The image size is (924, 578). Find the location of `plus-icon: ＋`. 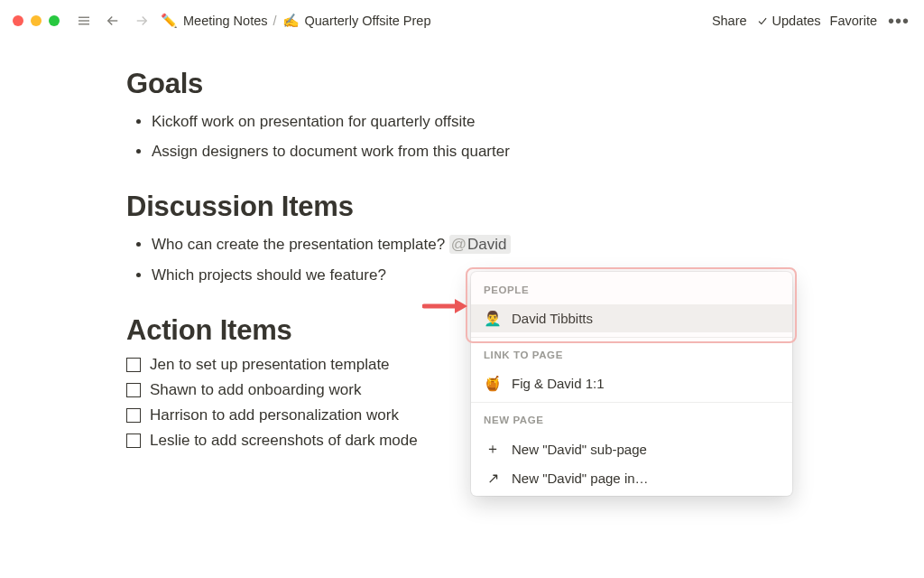

plus-icon: ＋ is located at coordinates (493, 450).